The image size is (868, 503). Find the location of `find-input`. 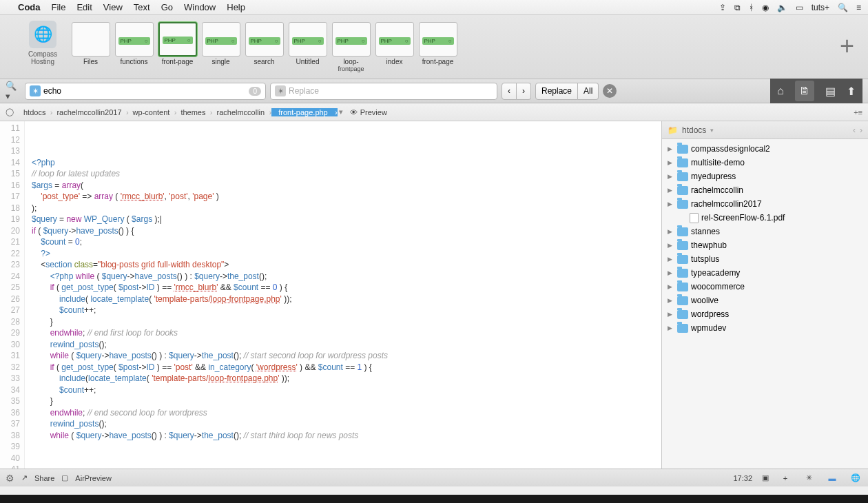

find-input is located at coordinates (152, 91).